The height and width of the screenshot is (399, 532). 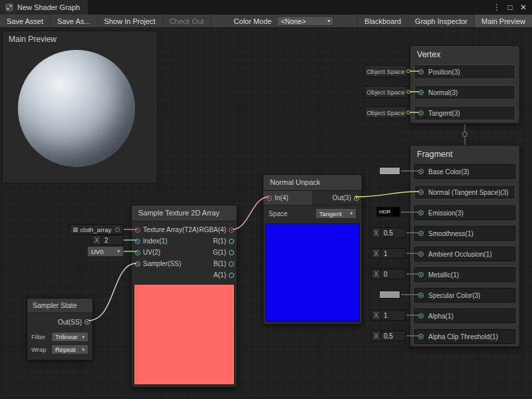 I want to click on fragment-port-alpha-clip-threshold: Alpha Clip Threshold(1), so click(x=465, y=336).